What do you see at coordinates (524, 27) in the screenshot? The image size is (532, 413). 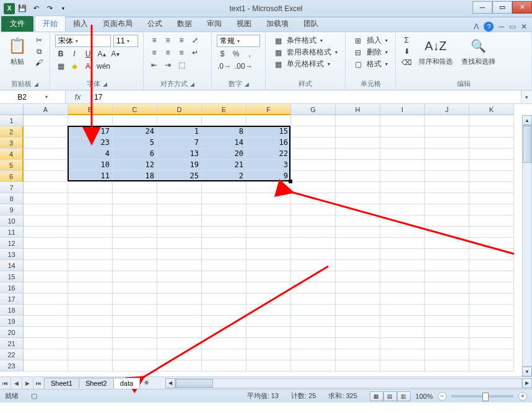 I see `doc-close-icon: ✕` at bounding box center [524, 27].